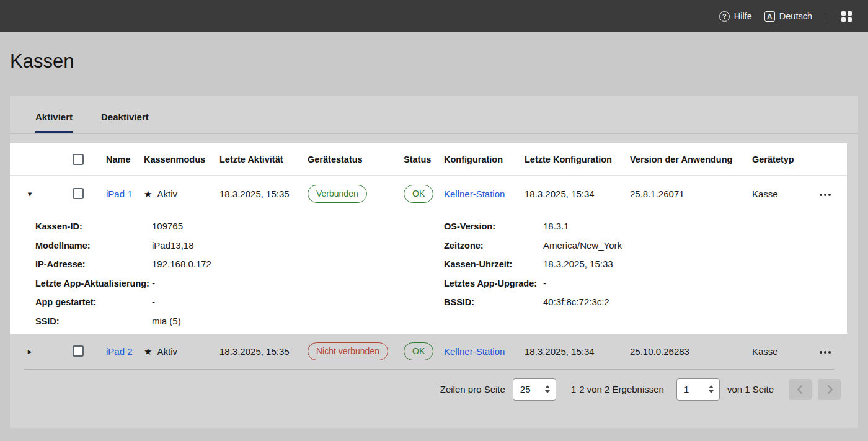  What do you see at coordinates (125, 123) in the screenshot?
I see `tab-deaktiviert: Deaktiviert` at bounding box center [125, 123].